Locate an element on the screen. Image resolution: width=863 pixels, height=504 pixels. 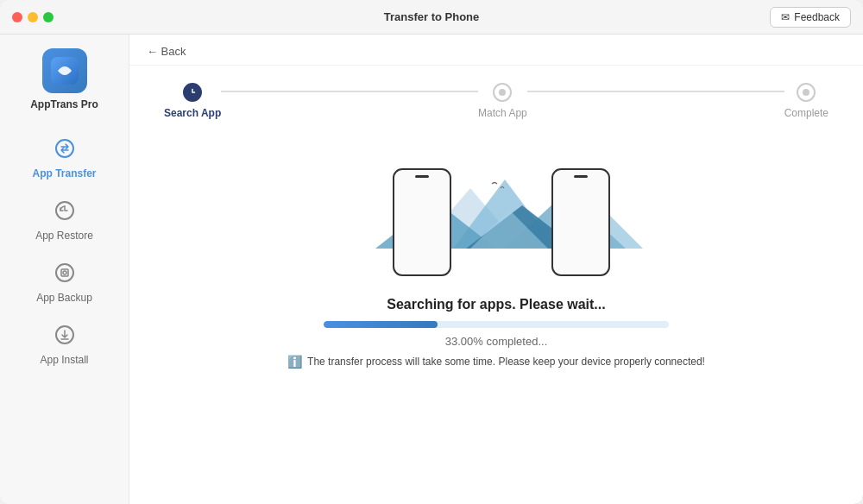
clock-icon is located at coordinates (192, 92).